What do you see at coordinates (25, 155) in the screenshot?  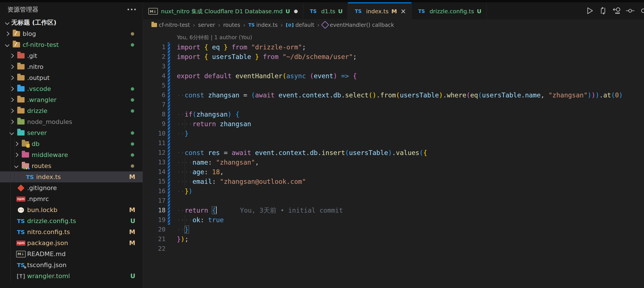 I see `folder-shape` at bounding box center [25, 155].